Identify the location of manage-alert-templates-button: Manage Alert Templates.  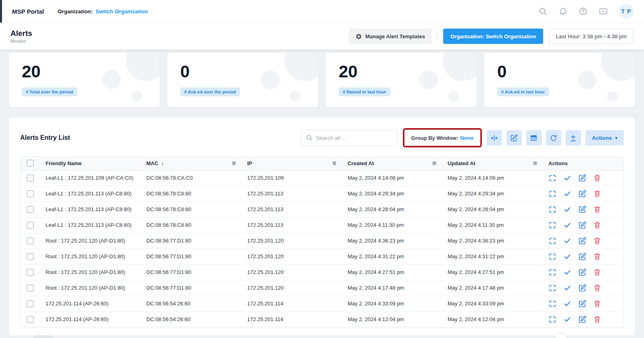
(390, 36).